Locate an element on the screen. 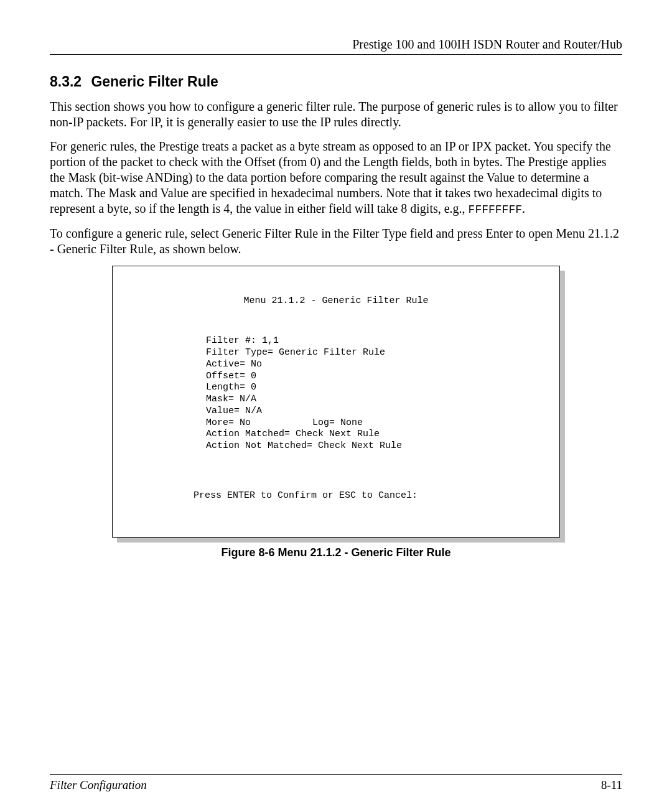 Image resolution: width=672 pixels, height=797 pixels. paragraph-2-text: For generic rules, the Prestige treats a… is located at coordinates (330, 177).